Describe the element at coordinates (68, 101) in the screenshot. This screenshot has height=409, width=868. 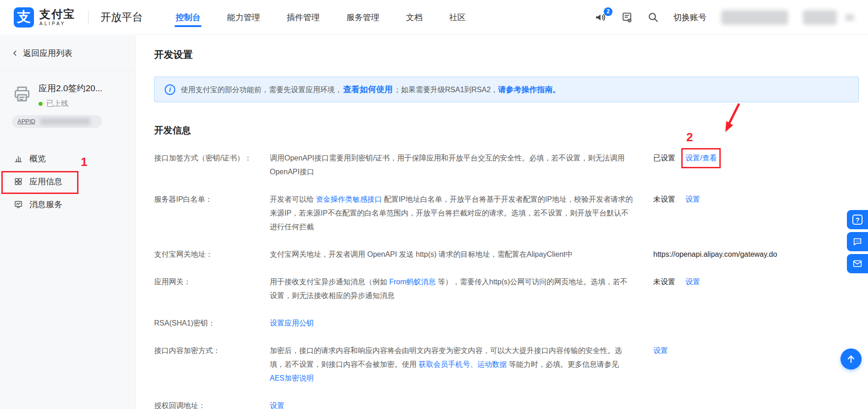
I see `app-card: 应用2.0签约20... 已上线 APPID` at that location.